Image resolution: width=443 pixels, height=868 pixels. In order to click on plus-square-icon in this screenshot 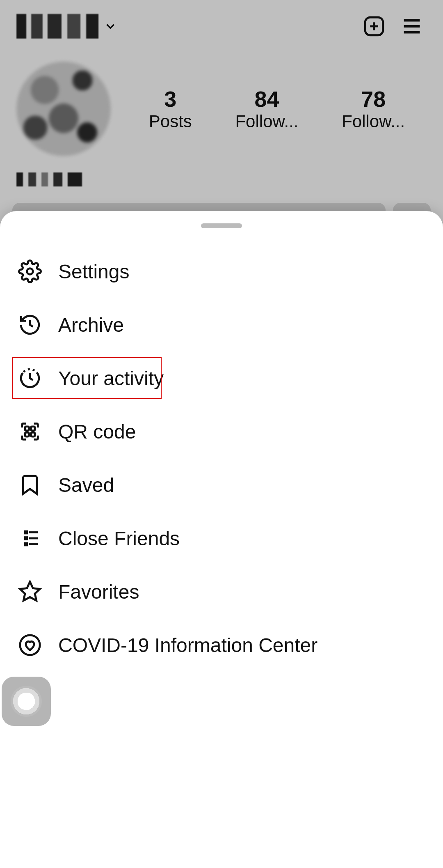, I will do `click(374, 26)`.